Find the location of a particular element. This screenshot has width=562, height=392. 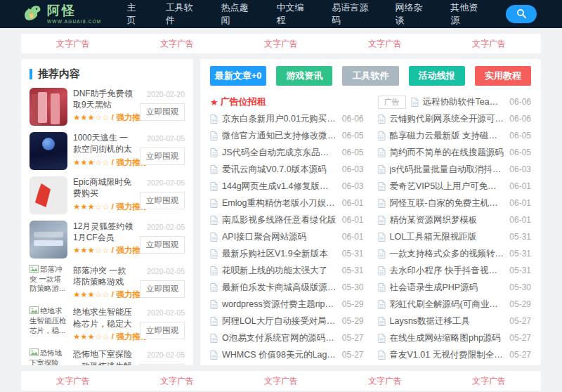

tab-1: 游戏资讯 is located at coordinates (304, 76).